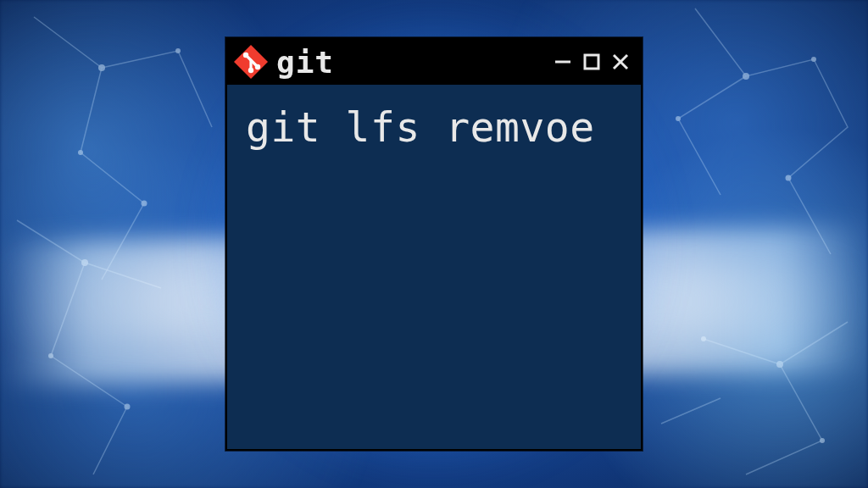  What do you see at coordinates (592, 62) in the screenshot?
I see `maximize-button` at bounding box center [592, 62].